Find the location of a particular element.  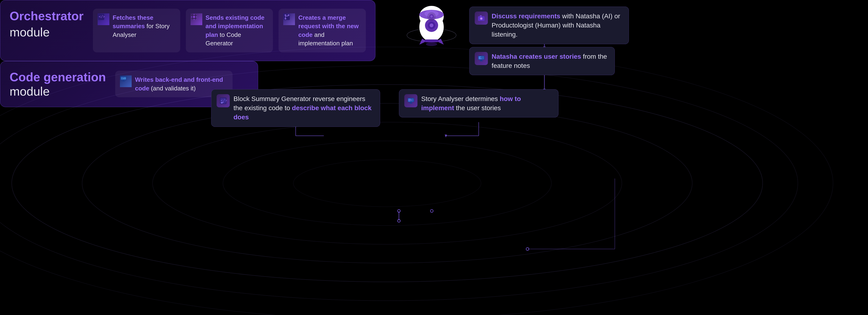

orchestrator-card-1: </> Fetches these summaries for Story An… is located at coordinates (137, 30).